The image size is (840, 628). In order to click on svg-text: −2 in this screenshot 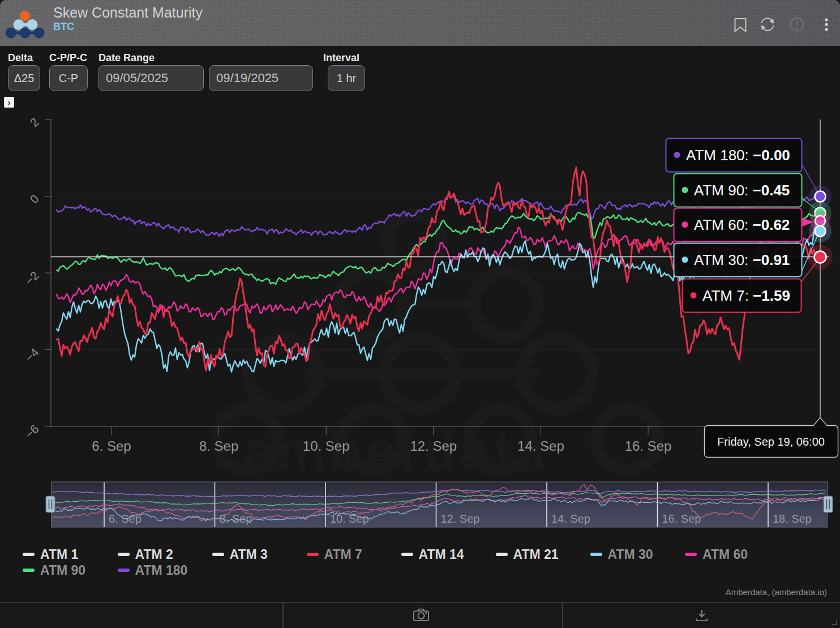, I will do `click(32, 279)`.